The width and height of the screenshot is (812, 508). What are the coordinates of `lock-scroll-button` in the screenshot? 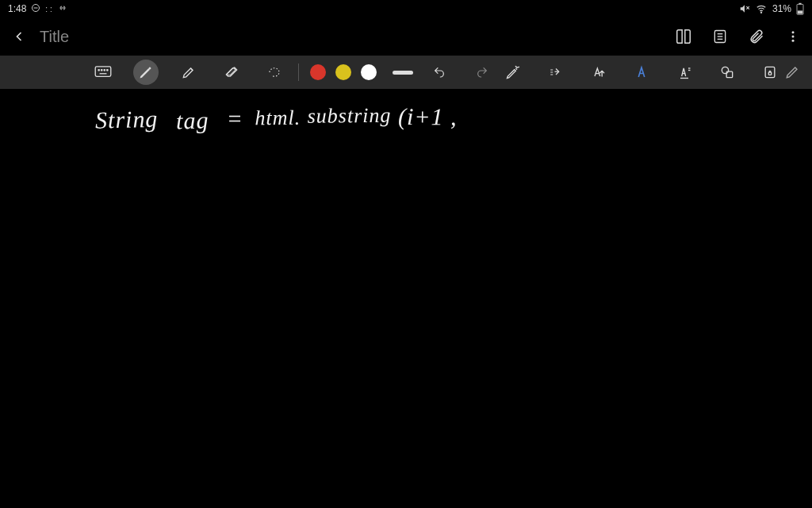 It's located at (770, 72).